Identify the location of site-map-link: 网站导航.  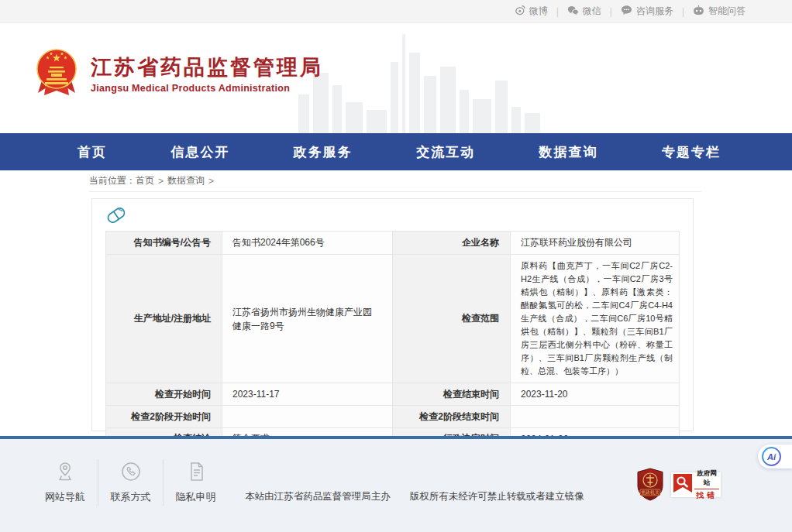
(65, 482).